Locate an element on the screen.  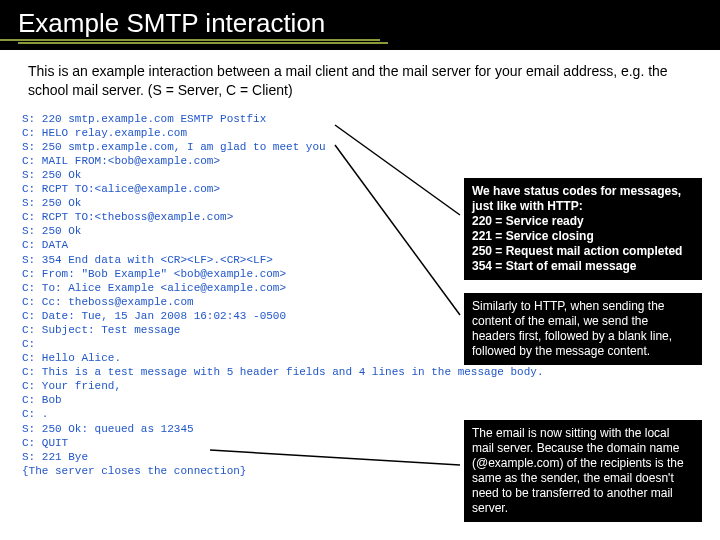
callout-line: 220 = Service ready is located at coordinates (528, 221).